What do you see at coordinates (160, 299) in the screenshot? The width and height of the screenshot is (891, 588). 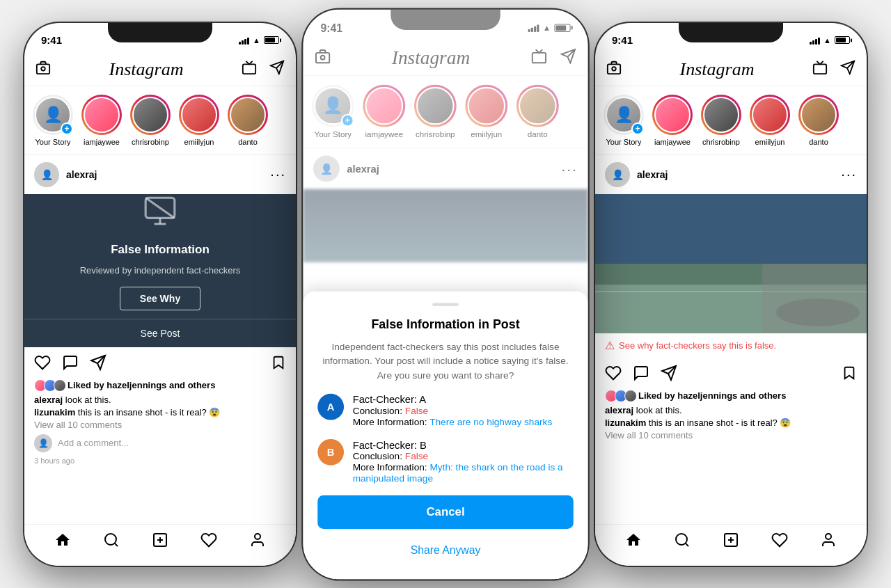 I see `see-why-button-left: See Why` at bounding box center [160, 299].